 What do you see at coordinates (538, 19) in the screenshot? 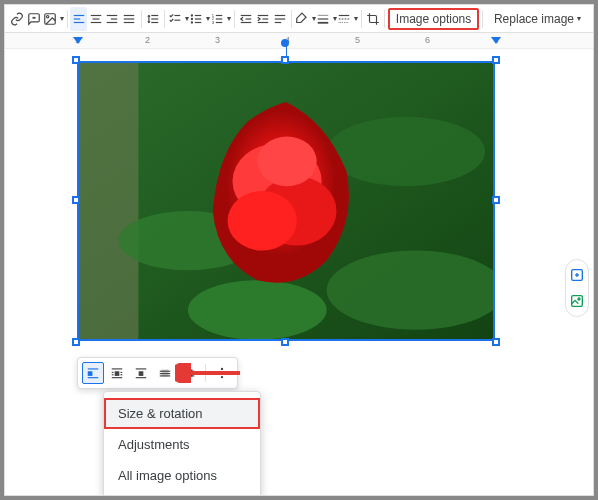
I see `replace-image-button: Replace image▾` at bounding box center [538, 19].